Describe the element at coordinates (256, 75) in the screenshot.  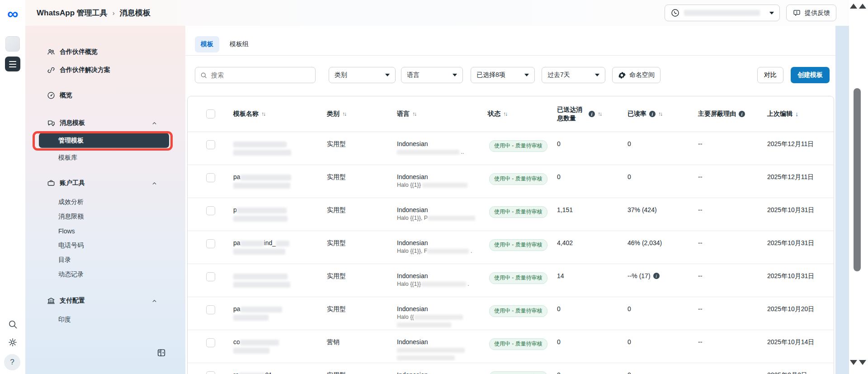
I see `search-input` at that location.